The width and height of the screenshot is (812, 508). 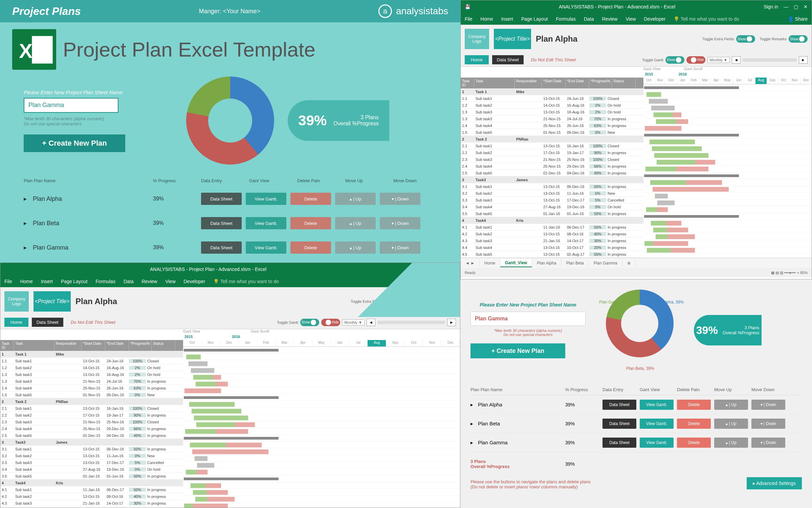 I want to click on gantt-row: 1.5Sub task501-Nov-1509-Dec-160%New, so click(x=92, y=395).